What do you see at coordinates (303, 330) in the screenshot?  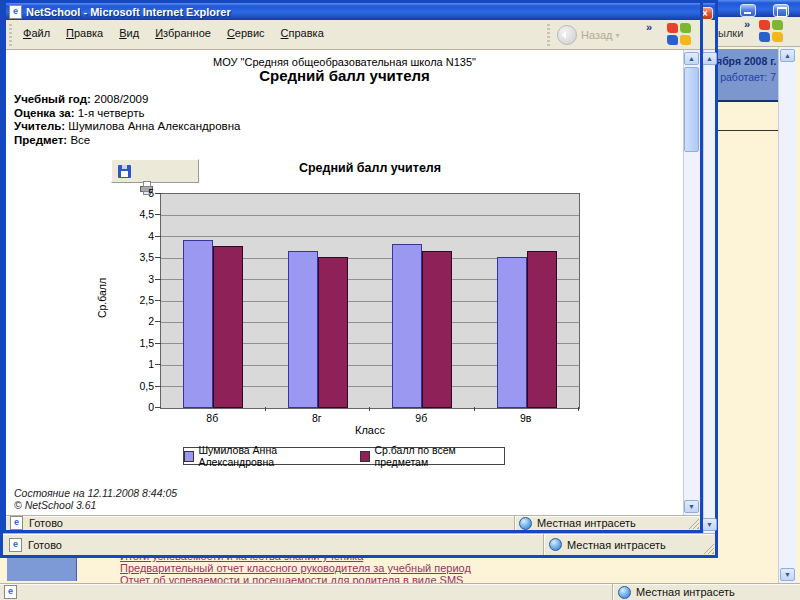 I see `bar-Шумилова Анна Александровна-8г` at bounding box center [303, 330].